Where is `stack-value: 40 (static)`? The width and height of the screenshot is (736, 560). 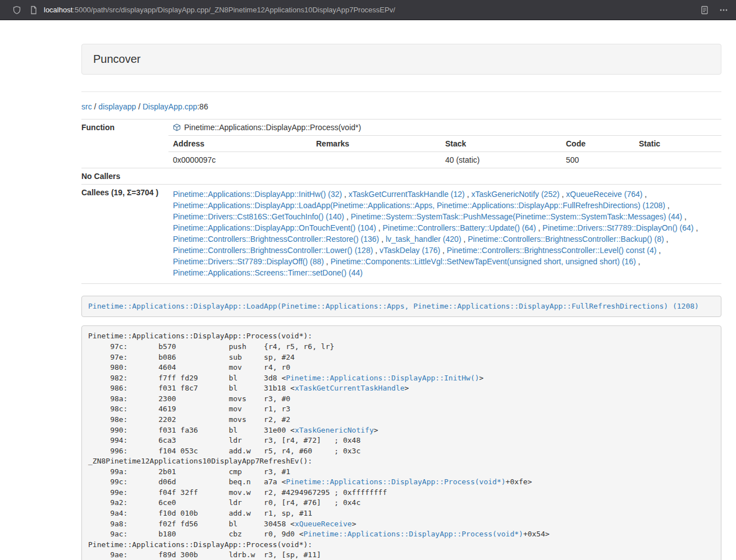
stack-value: 40 (static) is located at coordinates (501, 160).